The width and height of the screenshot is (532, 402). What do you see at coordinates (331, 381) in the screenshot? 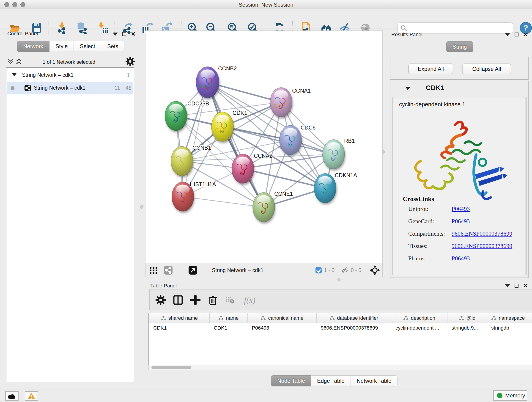
I see `tab-edge-table: Edge Table` at bounding box center [331, 381].